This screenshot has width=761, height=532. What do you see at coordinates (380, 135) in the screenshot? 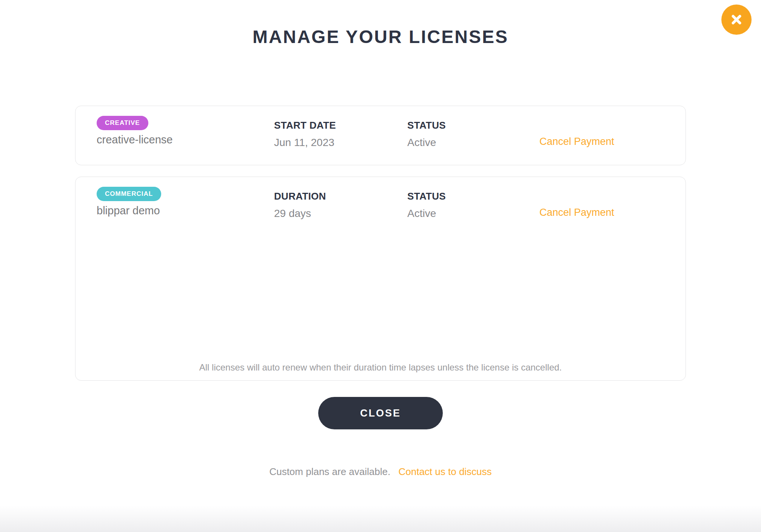
I see `license-card-creative: CREATIVE creative-license START DATE Jun…` at bounding box center [380, 135].